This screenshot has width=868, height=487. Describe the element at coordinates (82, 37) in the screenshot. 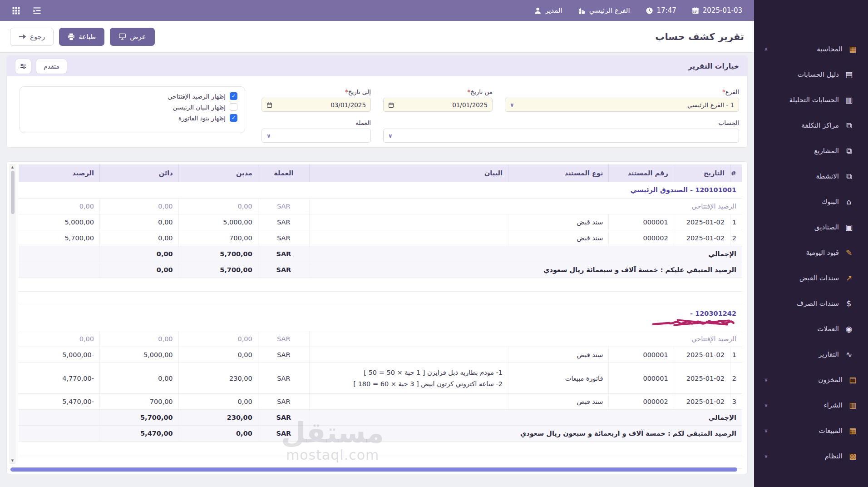

I see `print-button: طباعة` at that location.